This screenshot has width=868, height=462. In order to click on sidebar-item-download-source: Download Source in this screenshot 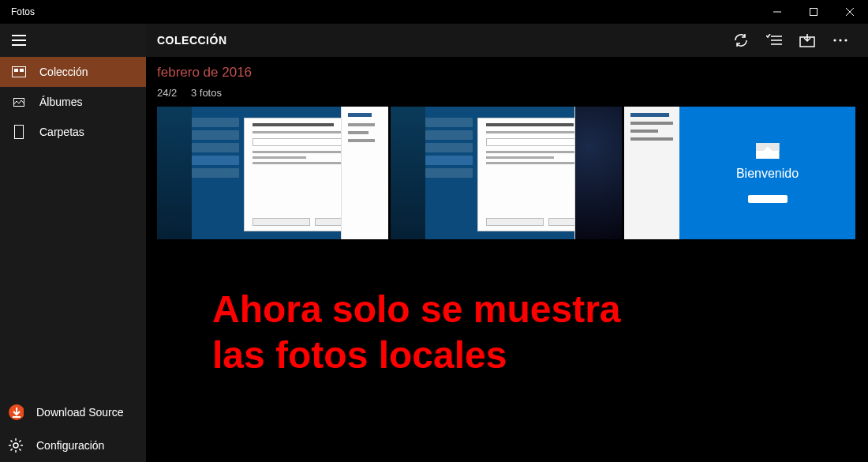, I will do `click(73, 412)`.